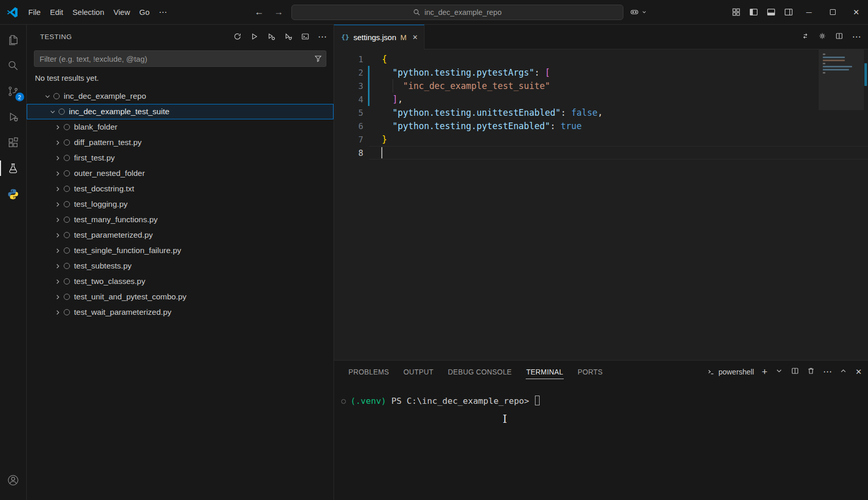  Describe the element at coordinates (343, 401) in the screenshot. I see `command-decoration-icon` at that location.